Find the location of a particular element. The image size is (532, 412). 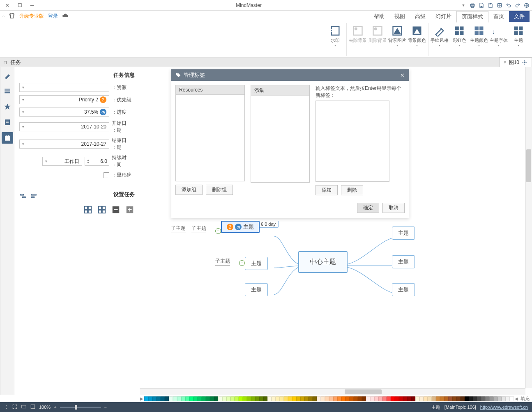

sidetab-icon is located at coordinates (7, 107).